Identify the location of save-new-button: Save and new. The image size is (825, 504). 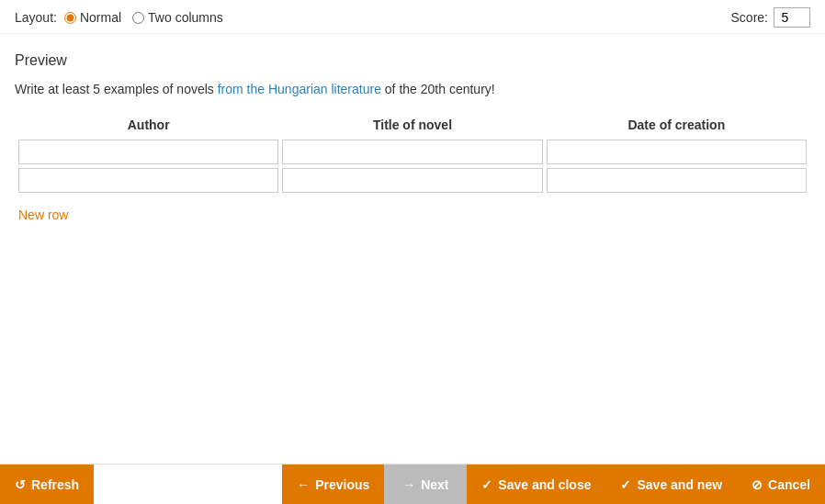
(671, 485).